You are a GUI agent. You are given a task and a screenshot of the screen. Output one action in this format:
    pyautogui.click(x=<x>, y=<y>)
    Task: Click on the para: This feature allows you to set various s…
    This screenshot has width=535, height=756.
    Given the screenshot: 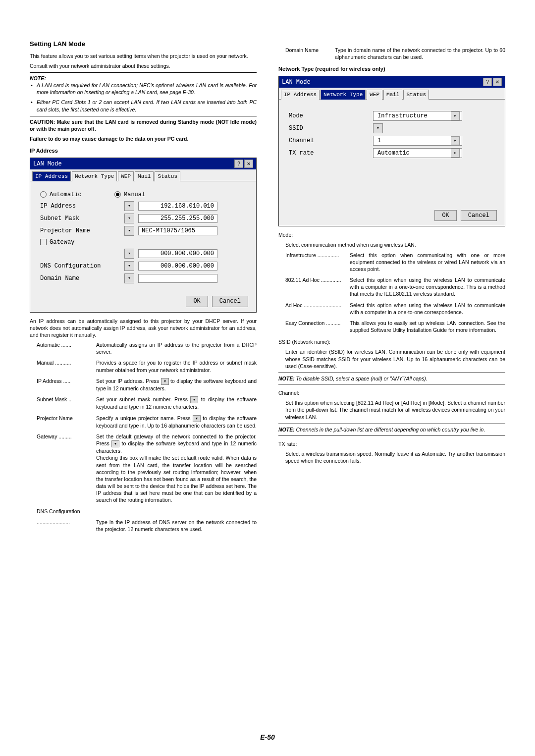 What is the action you would take?
    pyautogui.click(x=143, y=56)
    